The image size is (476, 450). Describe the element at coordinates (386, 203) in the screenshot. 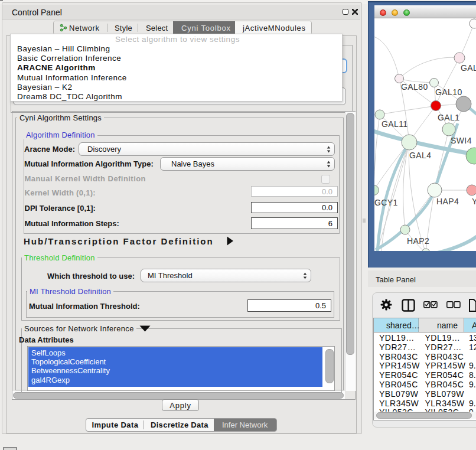

I see `svg-text: GCY1` at that location.